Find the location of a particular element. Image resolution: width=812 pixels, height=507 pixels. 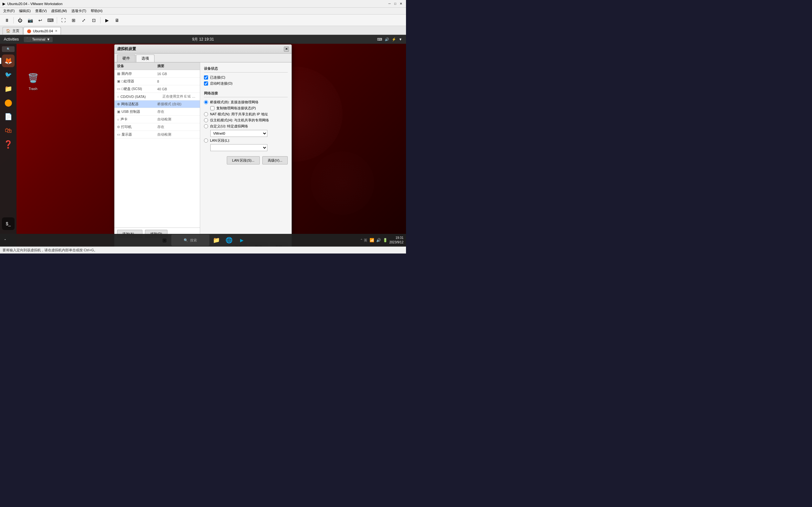

autoconnect-checkbox is located at coordinates (206, 83).